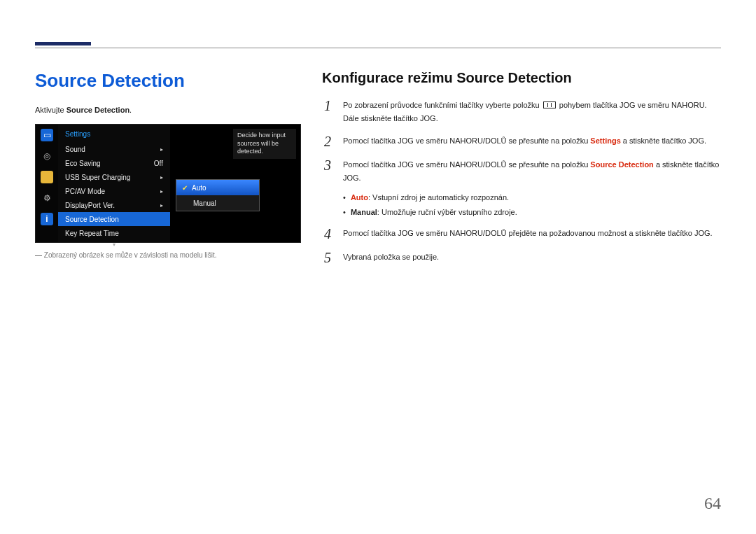 The height and width of the screenshot is (534, 756). What do you see at coordinates (522, 171) in the screenshot?
I see `step-3: 3 Pomocí tlačítka JOG ve směru NAHORU/DO…` at bounding box center [522, 171].